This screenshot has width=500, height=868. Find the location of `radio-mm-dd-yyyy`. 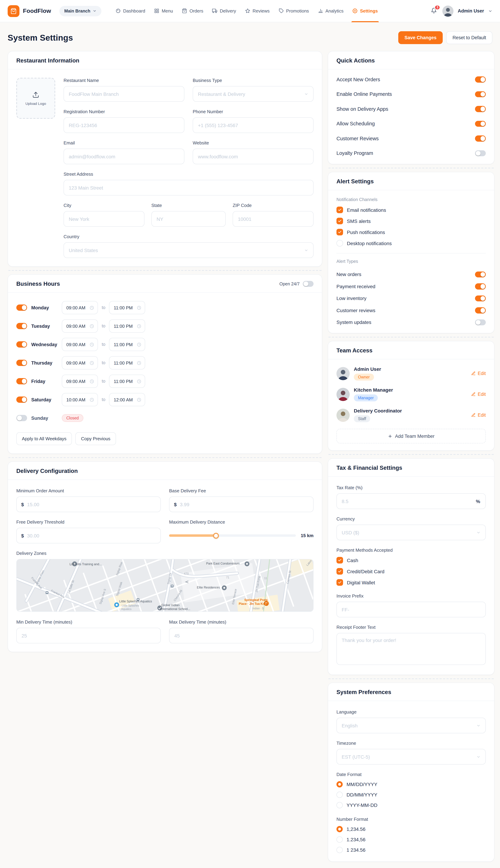

radio-mm-dd-yyyy is located at coordinates (340, 784).